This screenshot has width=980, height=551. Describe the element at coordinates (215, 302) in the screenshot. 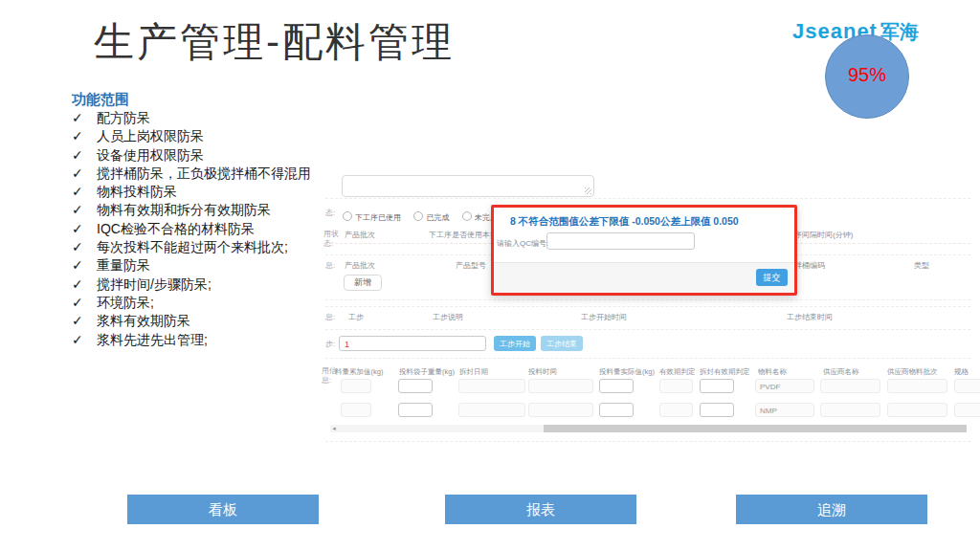

I see `list-item: ✓环境防呆;` at that location.